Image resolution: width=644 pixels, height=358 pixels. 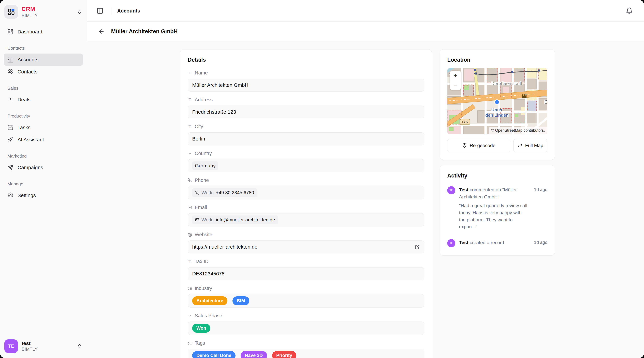 I want to click on mail-icon, so click(x=190, y=208).